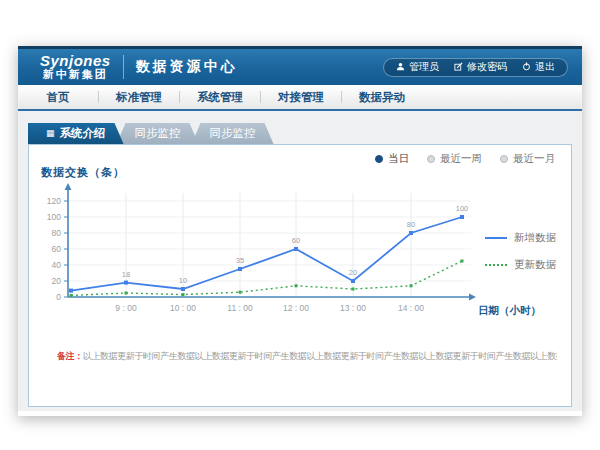 The width and height of the screenshot is (600, 450). Describe the element at coordinates (411, 308) in the screenshot. I see `svg-text: 14 : 00` at that location.